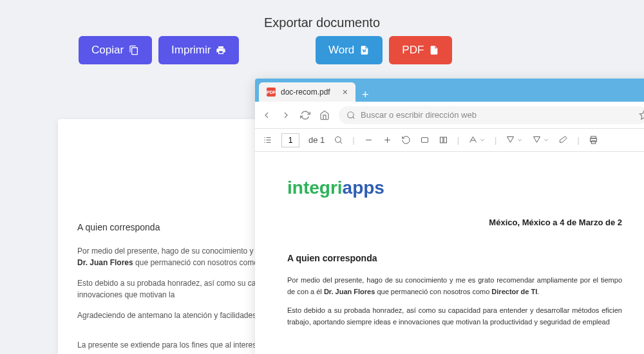 This screenshot has height=354, width=644. Describe the element at coordinates (325, 115) in the screenshot. I see `home-icon` at that location.